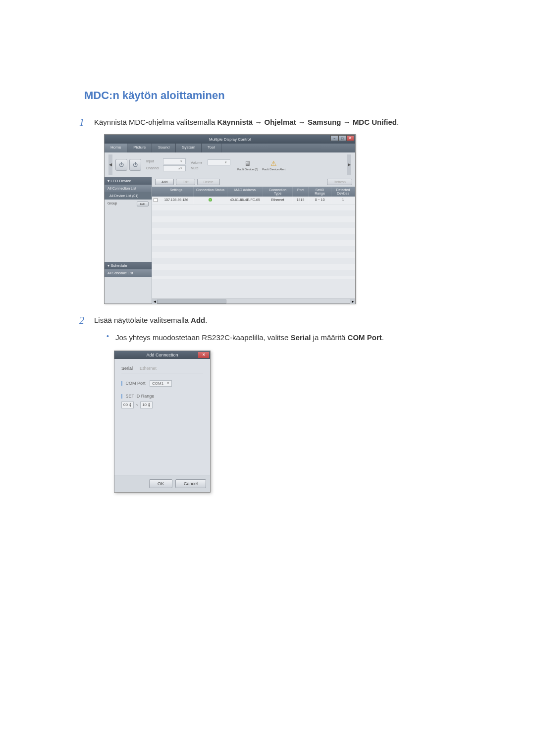 Image resolution: width=535 pixels, height=756 pixels. Describe the element at coordinates (174, 168) in the screenshot. I see `channel-stepper: ▴▾` at that location.